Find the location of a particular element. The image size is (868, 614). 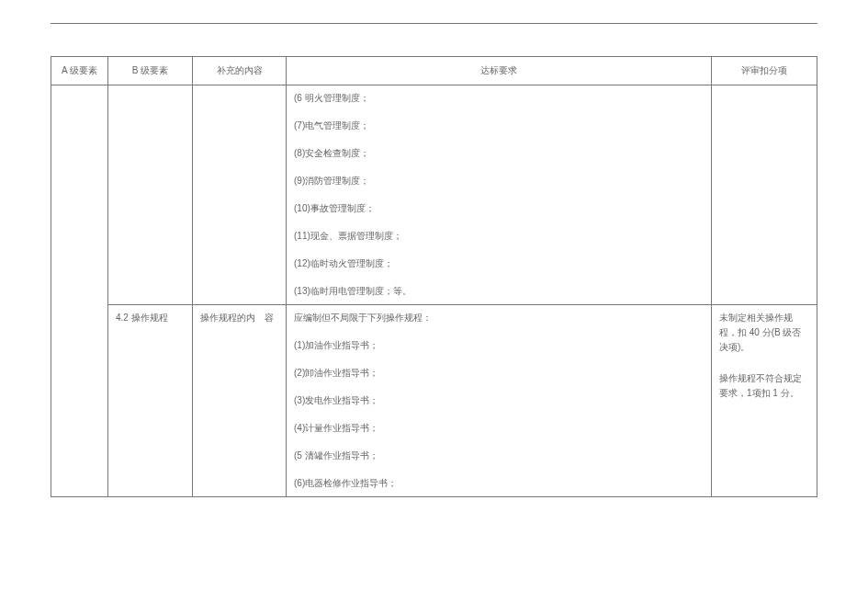

cell-scoring: 未制定相关操作规程，扣 40 分(B 级否 决项)。 操作规程不符合规定要求，1… is located at coordinates (764, 401).